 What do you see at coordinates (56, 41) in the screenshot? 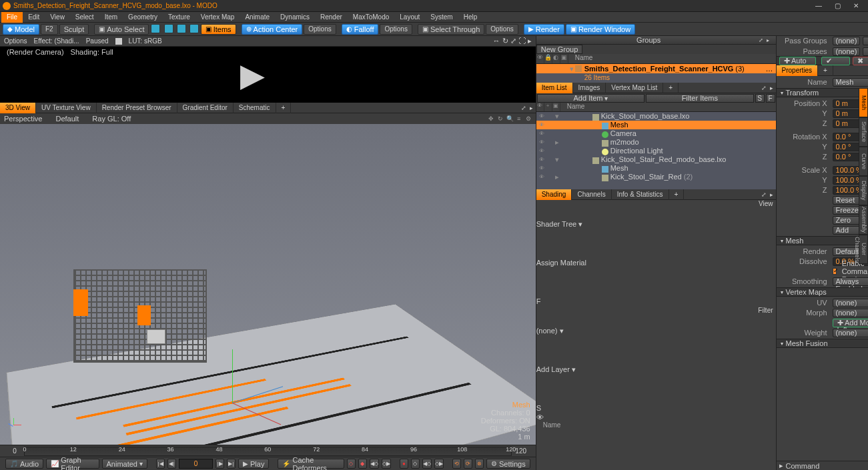
I see `preview-effect: Effect: (Shadi...` at bounding box center [56, 41].